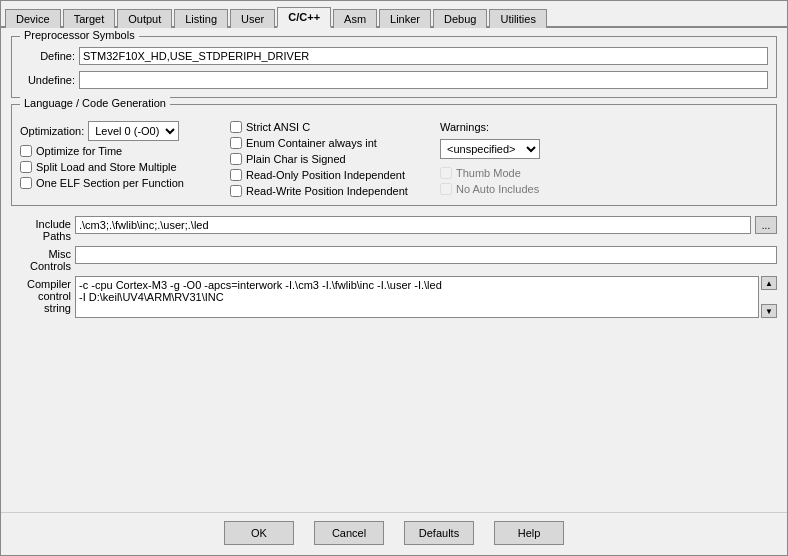 This screenshot has width=788, height=556. What do you see at coordinates (106, 167) in the screenshot?
I see `split-load-label: Split Load and Store Multiple` at bounding box center [106, 167].